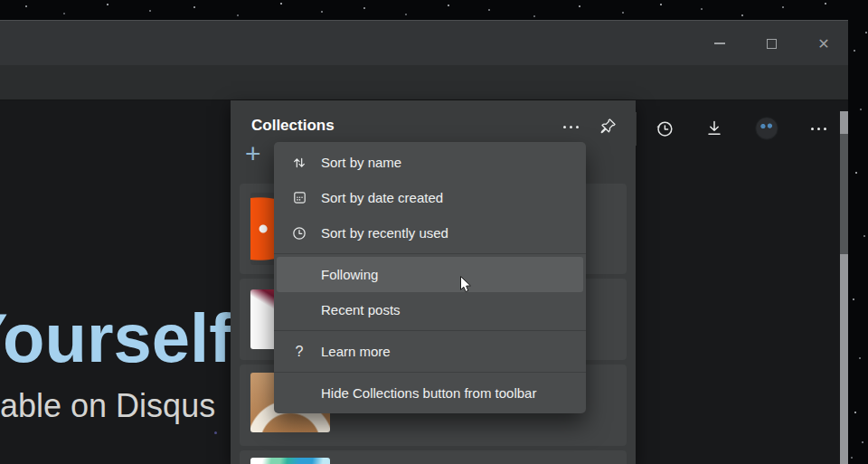  Describe the element at coordinates (299, 197) in the screenshot. I see `calendar-icon` at that location.